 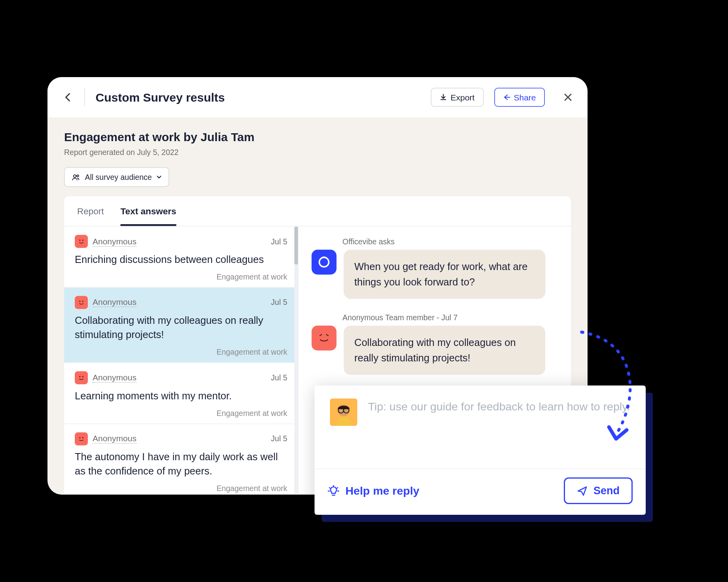 I want to click on scrollbar-thumb, so click(x=296, y=246).